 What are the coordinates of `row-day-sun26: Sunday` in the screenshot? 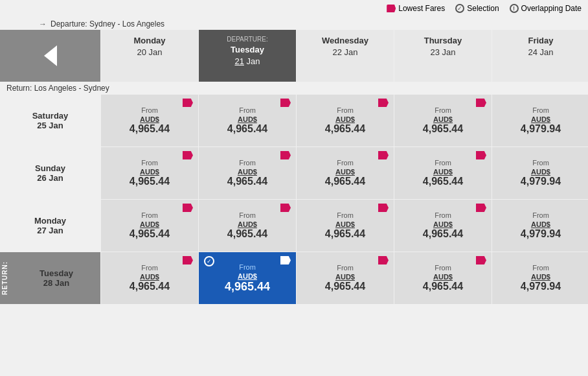 It's located at (51, 169).